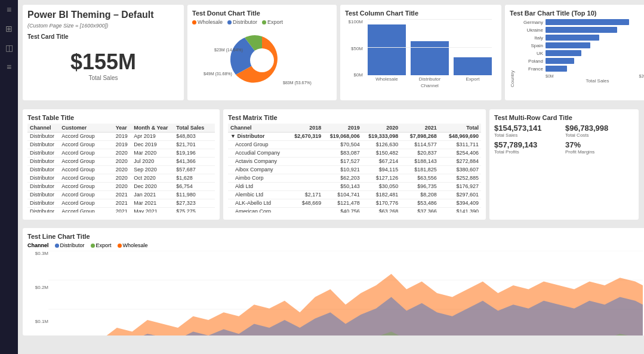 Image resolution: width=644 pixels, height=354 pixels. What do you see at coordinates (530, 54) in the screenshot?
I see `bar-label-uk: UK` at bounding box center [530, 54].